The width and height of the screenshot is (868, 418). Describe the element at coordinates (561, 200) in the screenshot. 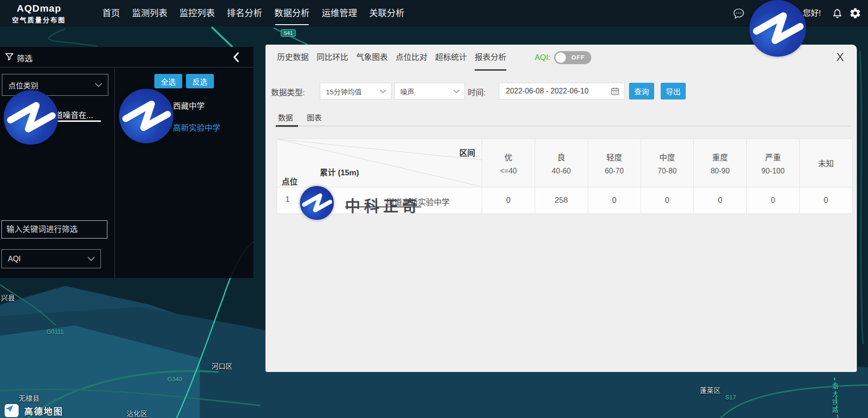

I see `table-cell-value-1: 258` at that location.